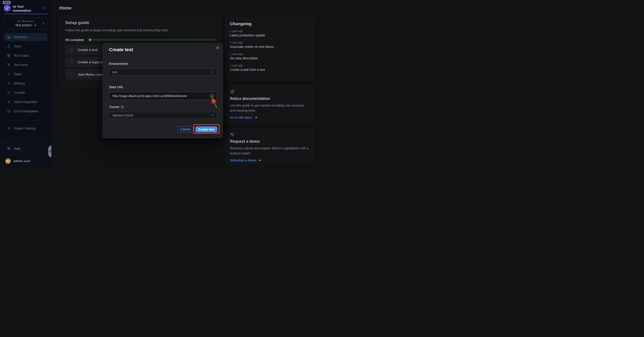 The width and height of the screenshot is (644, 337). I want to click on info-icon, so click(122, 107).